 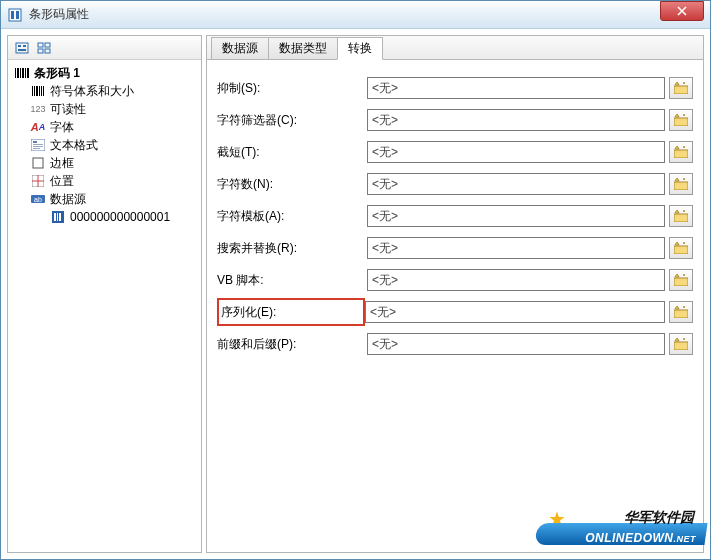 I want to click on edit-button-charfilter, so click(x=681, y=120).